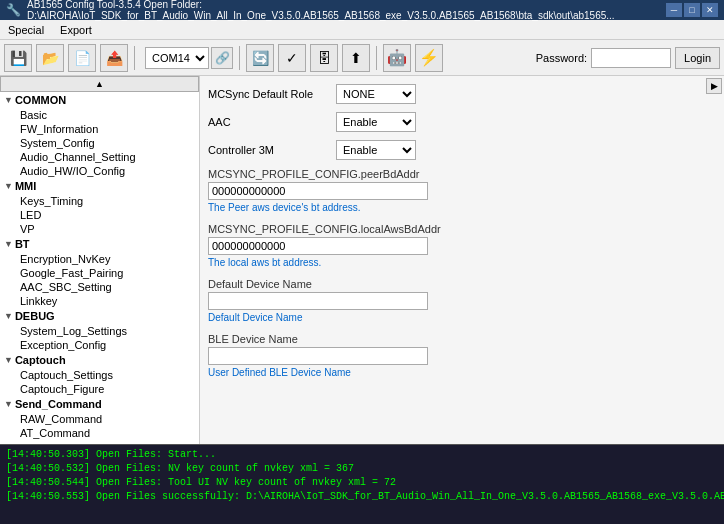 Image resolution: width=724 pixels, height=524 pixels. I want to click on sidebar-category-send-command: ▼ Send_Command, so click(100, 404).